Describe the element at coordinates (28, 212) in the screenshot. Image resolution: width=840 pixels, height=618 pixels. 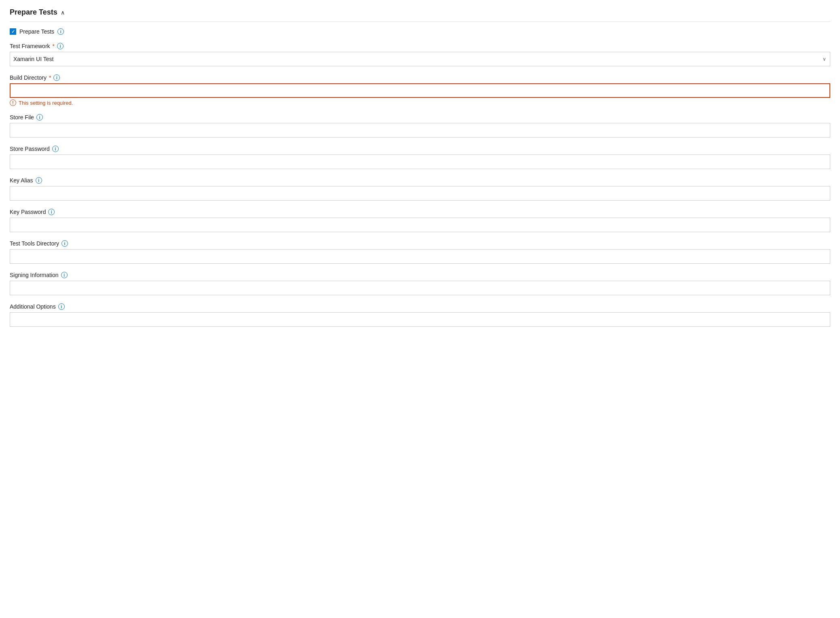
I see `key-password-label-text: Key Password` at that location.